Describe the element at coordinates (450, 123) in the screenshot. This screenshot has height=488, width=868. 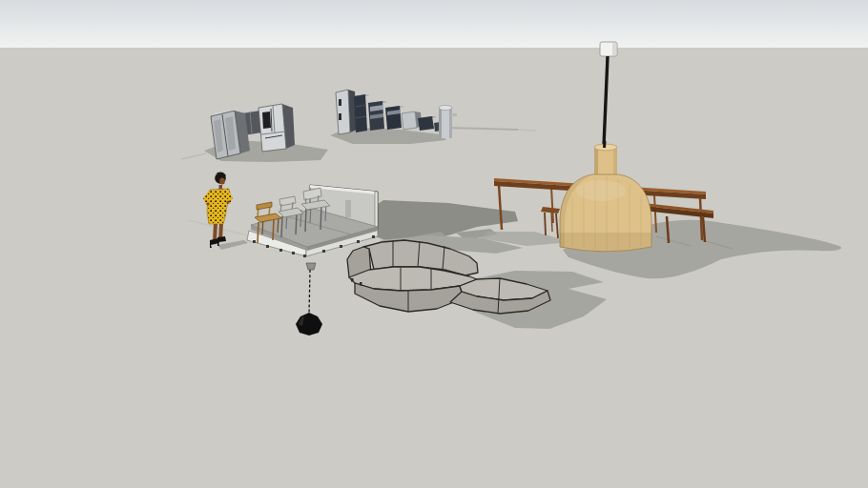
I see `heater-shade-right` at that location.